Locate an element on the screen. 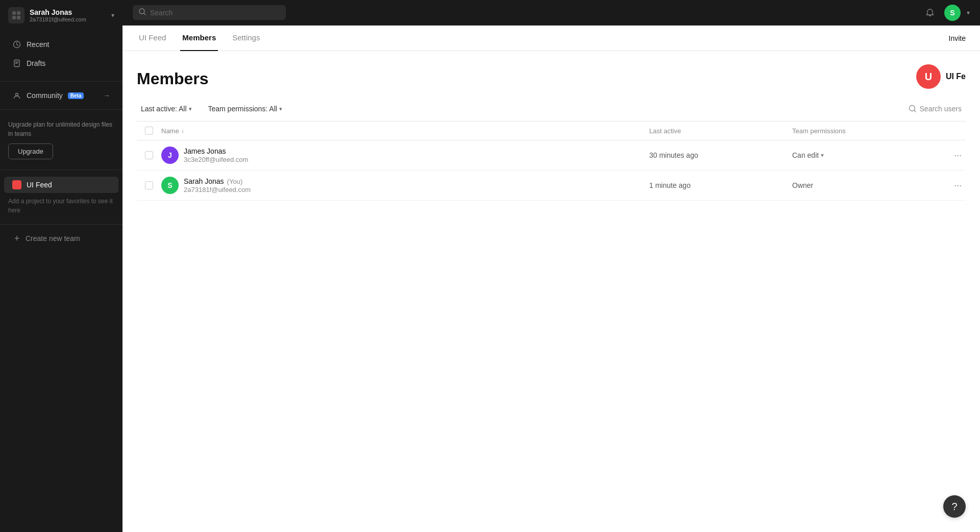 Image resolution: width=980 pixels, height=532 pixels. member-permissions: Owner is located at coordinates (864, 185).